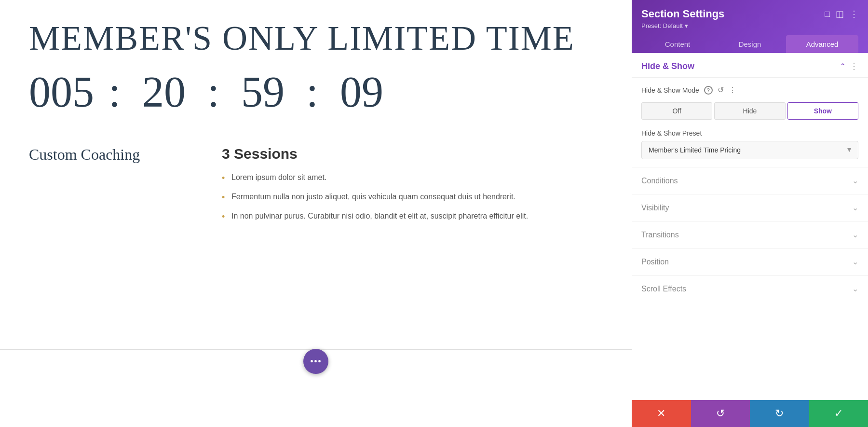  Describe the element at coordinates (840, 14) in the screenshot. I see `columns-icon: ◫` at that location.